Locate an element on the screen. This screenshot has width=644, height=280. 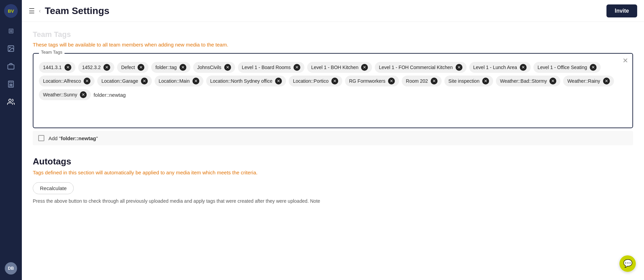
tag-item: 1441.3.1✕ is located at coordinates (57, 67).